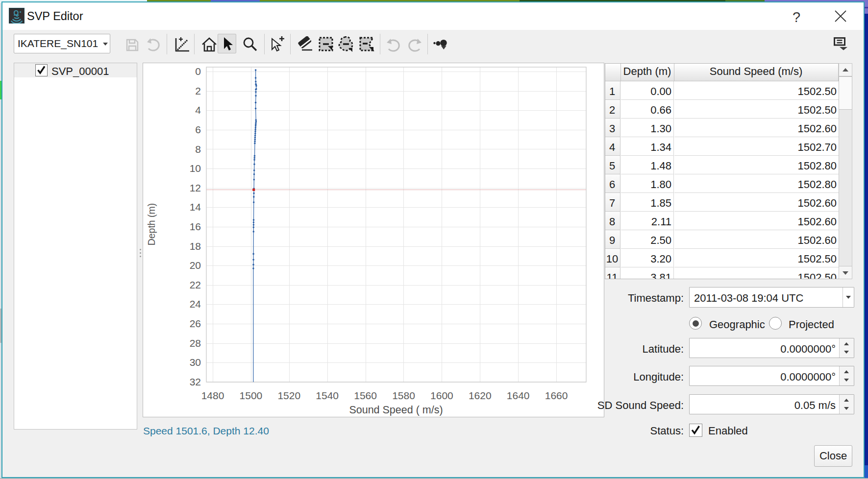 Image resolution: width=868 pixels, height=479 pixels. Describe the element at coordinates (195, 246) in the screenshot. I see `svg-text: 18` at that location.